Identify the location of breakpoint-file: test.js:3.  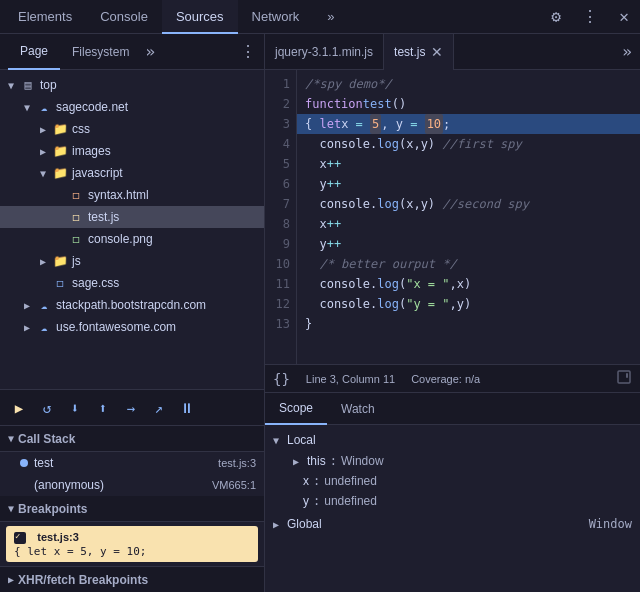
(58, 537).